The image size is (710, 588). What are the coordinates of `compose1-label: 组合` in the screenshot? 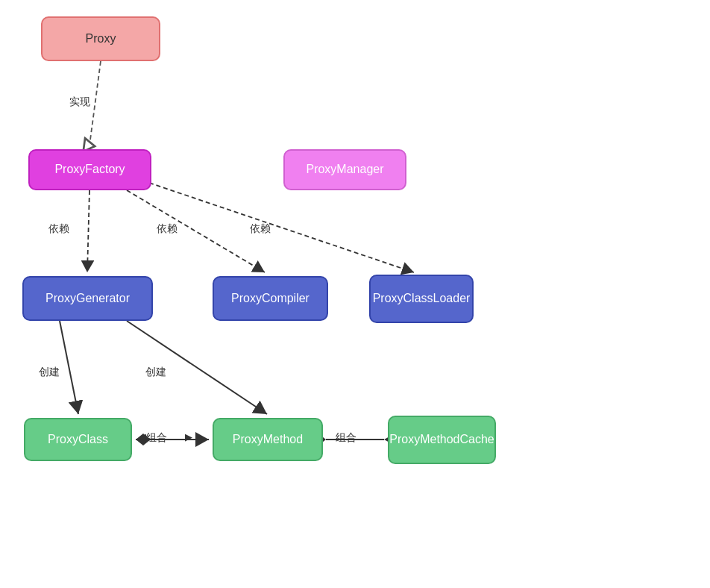 It's located at (157, 438).